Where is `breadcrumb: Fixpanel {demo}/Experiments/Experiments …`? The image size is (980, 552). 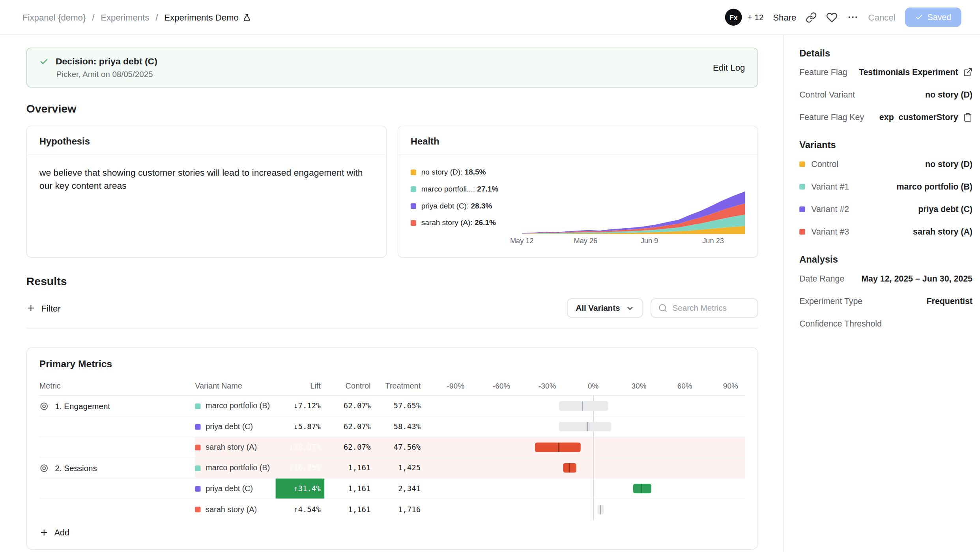 breadcrumb: Fixpanel {demo}/Experiments/Experiments … is located at coordinates (137, 17).